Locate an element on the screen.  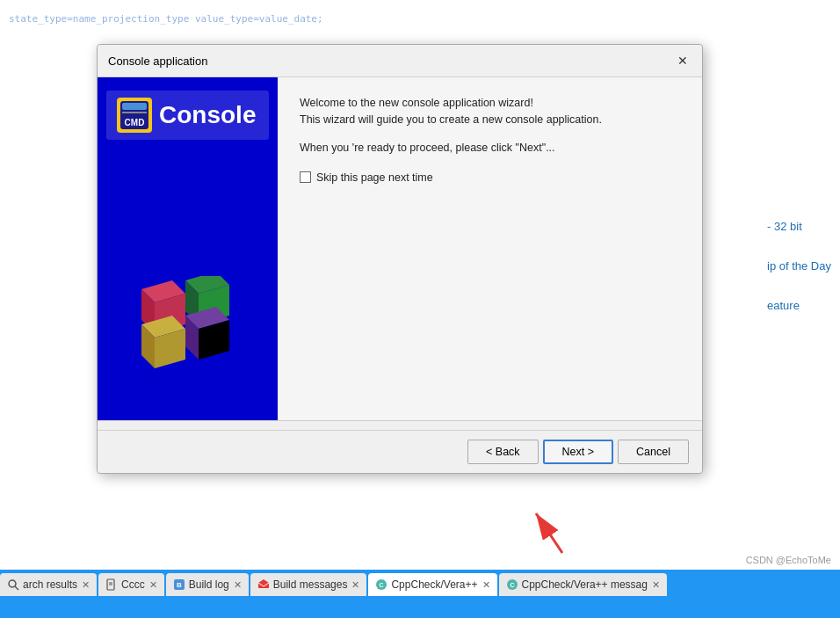
right-link-3: eature is located at coordinates (800, 306).